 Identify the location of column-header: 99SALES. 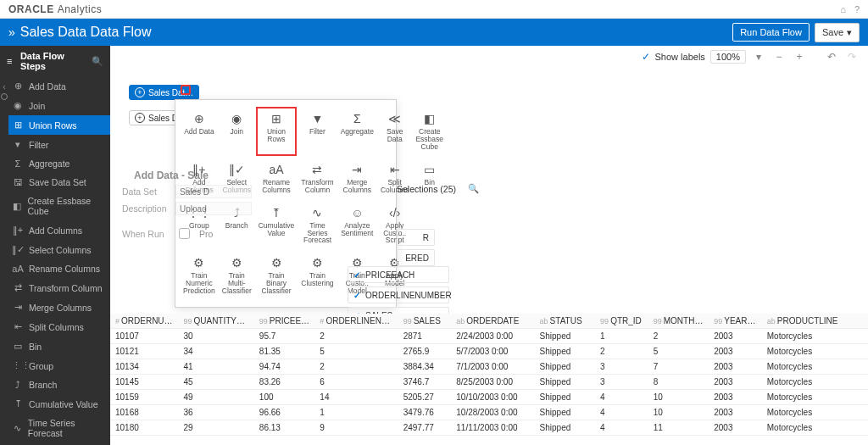
(426, 321).